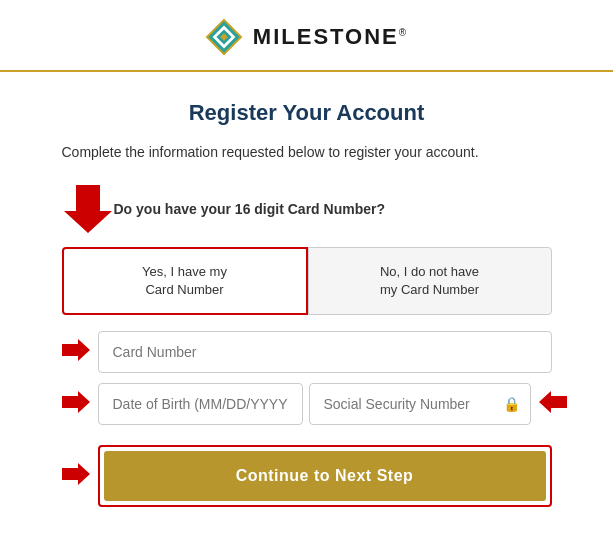  What do you see at coordinates (306, 36) in the screenshot?
I see `page-header: MILESTONE®` at bounding box center [306, 36].